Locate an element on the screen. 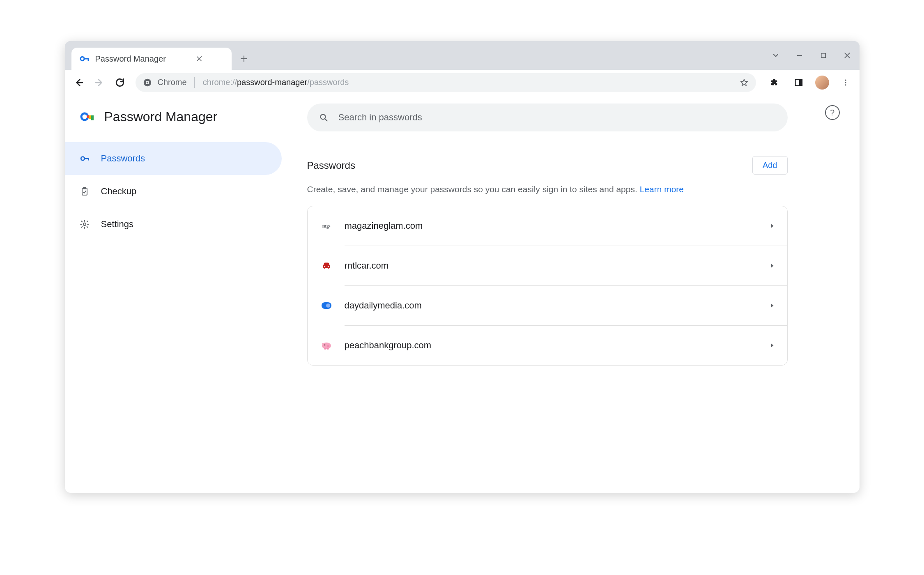 This screenshot has width=924, height=575. sidebar-nav: Passwords Checkup Settings is located at coordinates (178, 191).